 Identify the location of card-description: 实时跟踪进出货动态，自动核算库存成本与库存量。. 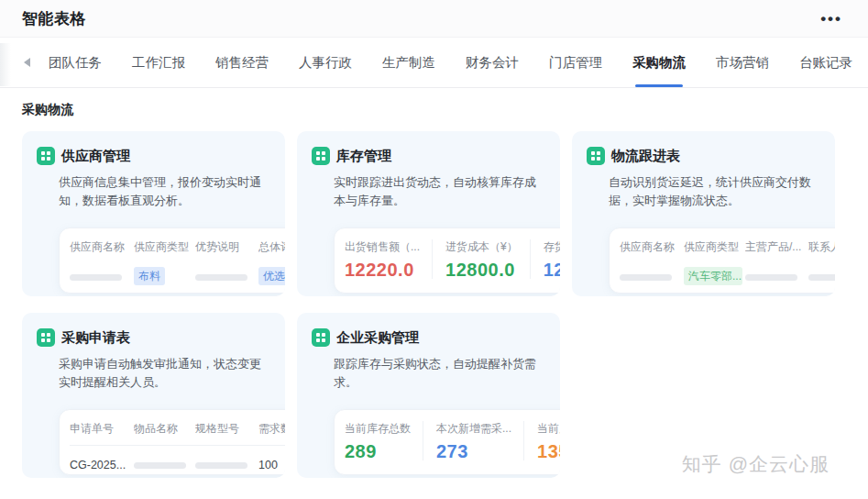
(440, 192).